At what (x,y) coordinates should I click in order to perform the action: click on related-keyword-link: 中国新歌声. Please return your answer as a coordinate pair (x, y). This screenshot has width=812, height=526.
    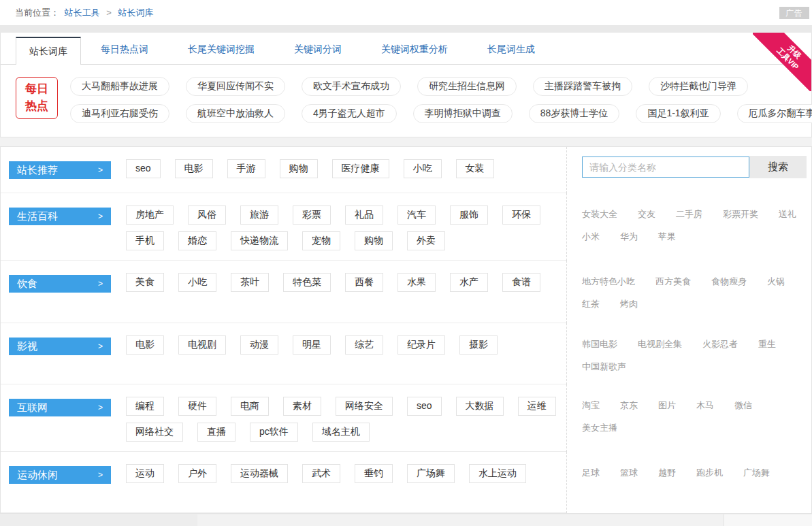
    Looking at the image, I should click on (604, 367).